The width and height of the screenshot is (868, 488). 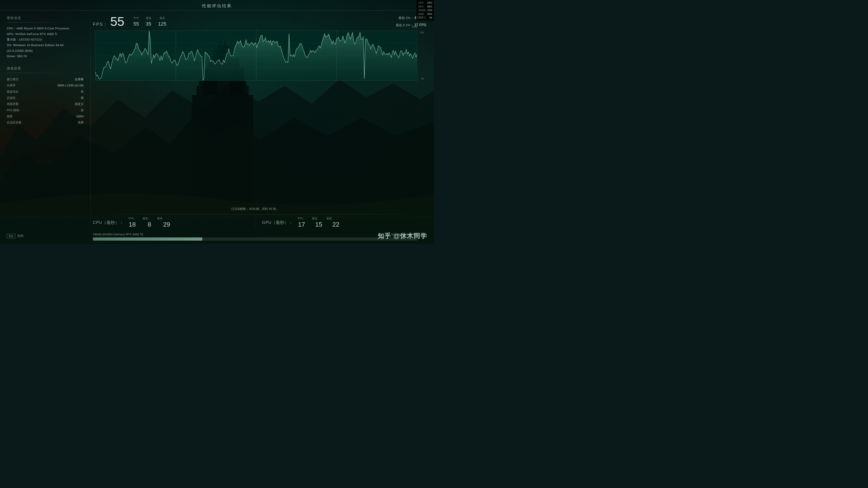 I want to click on settings-row: 画面质量自定义, so click(x=45, y=104).